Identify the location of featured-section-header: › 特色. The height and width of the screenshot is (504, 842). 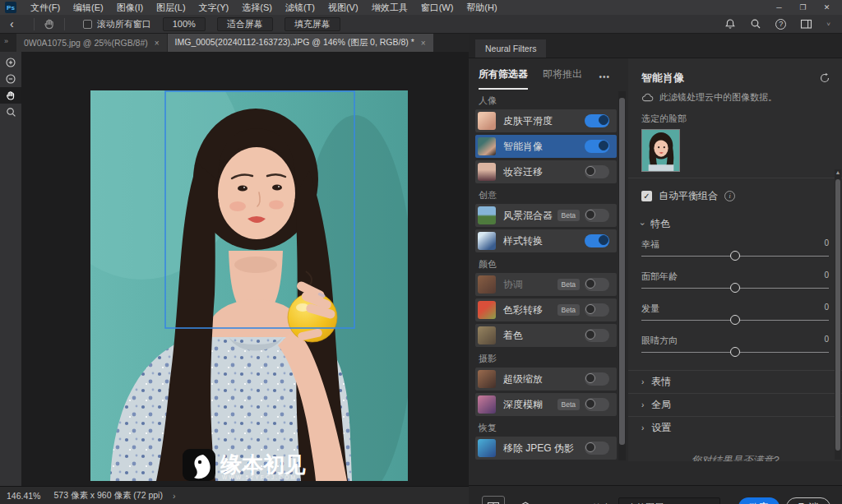
(735, 224).